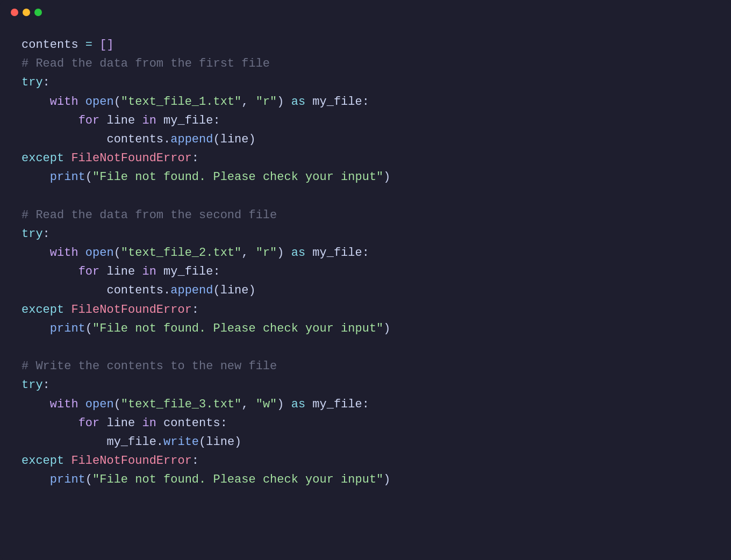  Describe the element at coordinates (366, 158) in the screenshot. I see `code-line-7: except FileNotFoundError:` at that location.